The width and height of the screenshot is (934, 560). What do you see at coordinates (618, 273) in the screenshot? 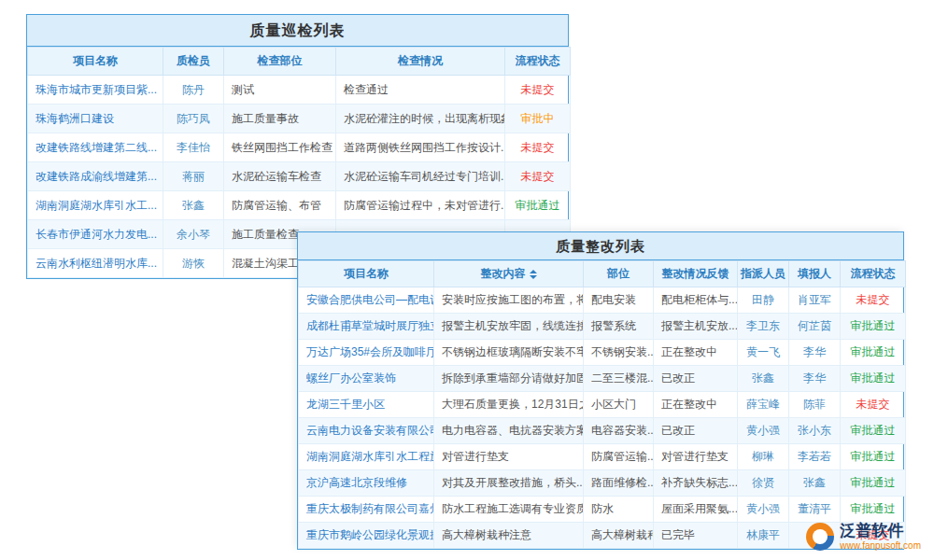
I see `column-header-label: 部位` at bounding box center [618, 273].